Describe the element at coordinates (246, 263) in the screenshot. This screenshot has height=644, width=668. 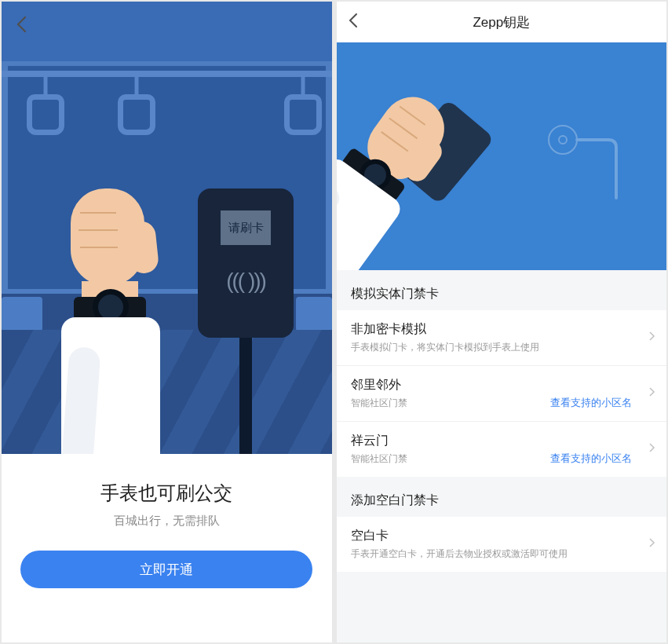
I see `card-reader: 请刷卡 ((( )))` at that location.